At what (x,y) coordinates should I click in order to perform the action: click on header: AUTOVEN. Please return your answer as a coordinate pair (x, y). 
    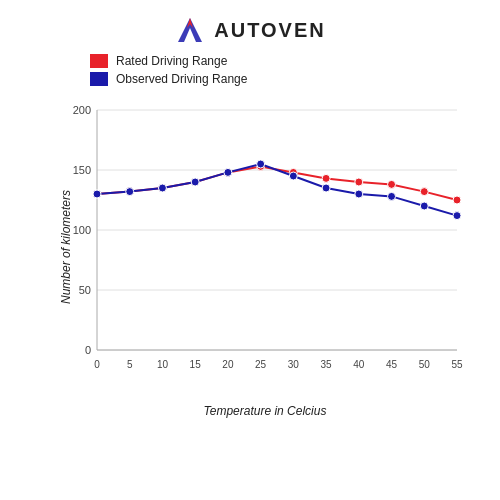
    Looking at the image, I should click on (250, 30).